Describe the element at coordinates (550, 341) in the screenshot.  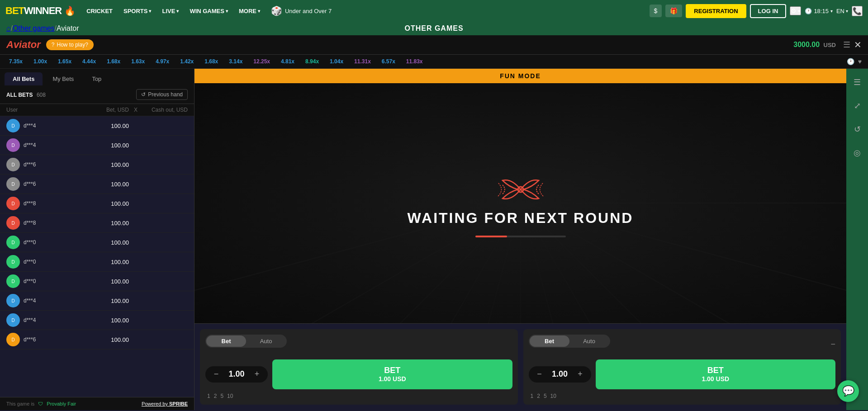
I see `bet-tab-2-bet: Bet` at that location.